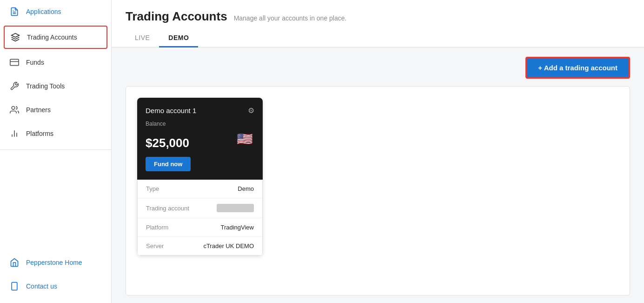  Describe the element at coordinates (14, 134) in the screenshot. I see `platforms-icon` at that location.